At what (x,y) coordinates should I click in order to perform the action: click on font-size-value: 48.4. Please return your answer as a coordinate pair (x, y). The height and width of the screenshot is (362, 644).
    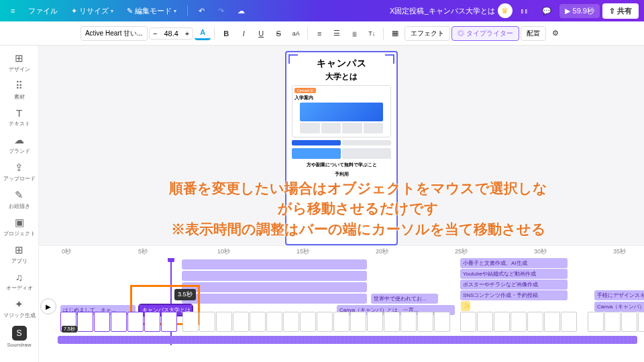
    Looking at the image, I should click on (170, 34).